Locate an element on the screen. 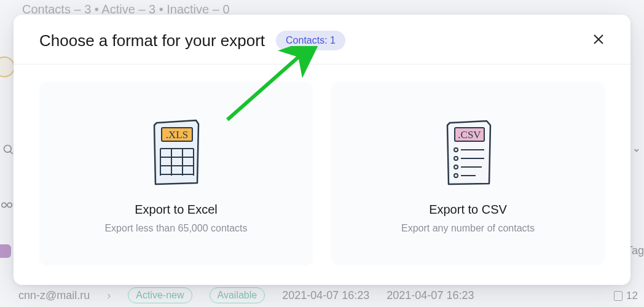 The height and width of the screenshot is (307, 644). excel-card-subtitle: Export less than 65,000 contacts is located at coordinates (176, 228).